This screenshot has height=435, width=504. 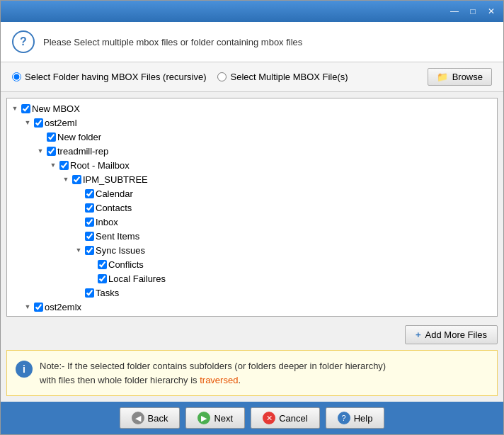 I want to click on tree-label: ost2emlx, so click(x=63, y=307).